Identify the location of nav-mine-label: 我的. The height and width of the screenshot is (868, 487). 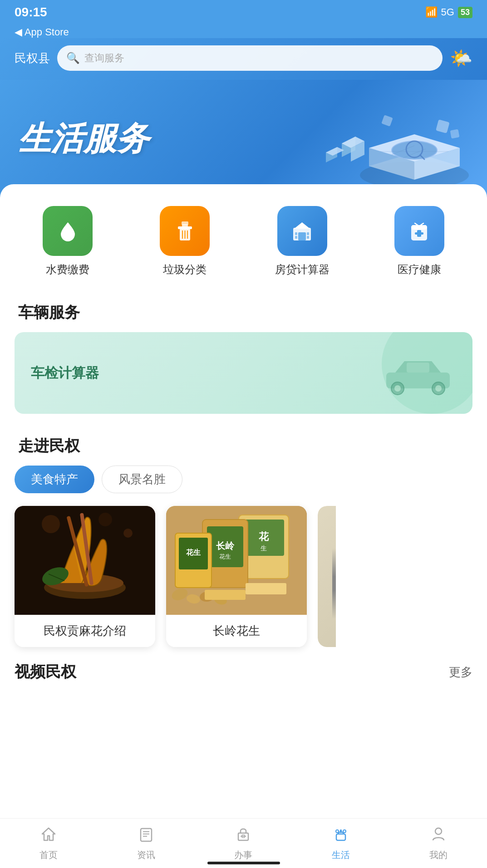
(438, 855).